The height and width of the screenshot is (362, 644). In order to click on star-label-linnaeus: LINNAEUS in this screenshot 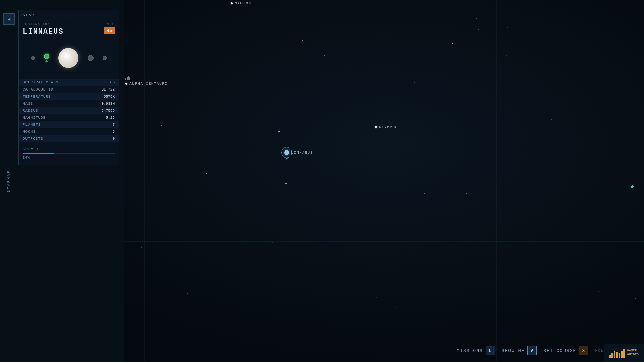, I will do `click(302, 153)`.